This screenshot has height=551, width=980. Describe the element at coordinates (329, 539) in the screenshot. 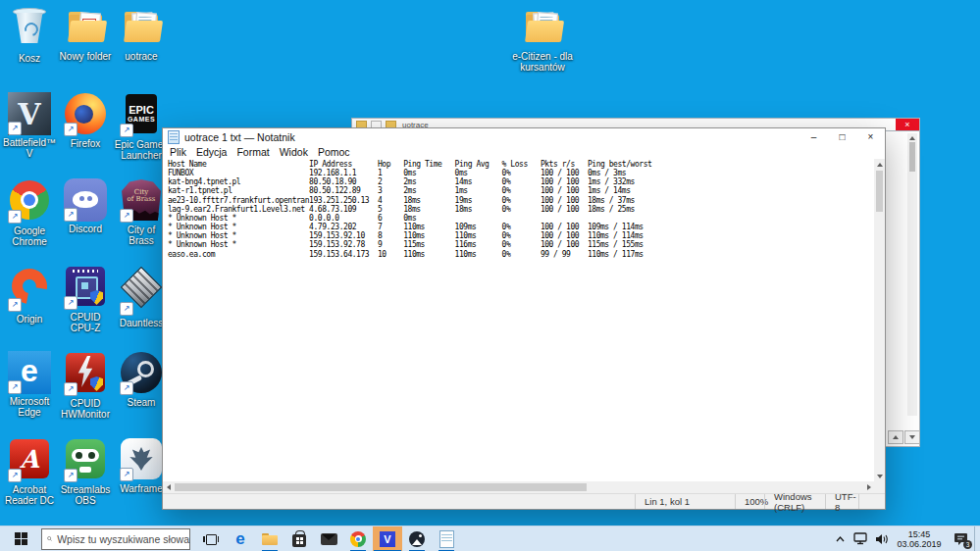

I see `taskbar-mail-button` at that location.